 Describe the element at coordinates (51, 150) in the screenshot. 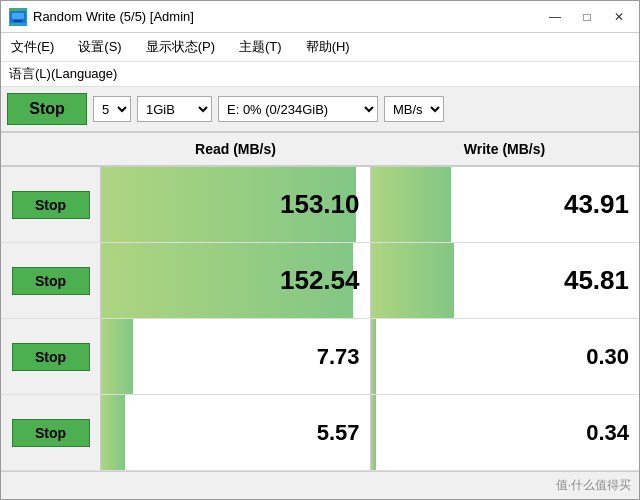

I see `header-side` at that location.